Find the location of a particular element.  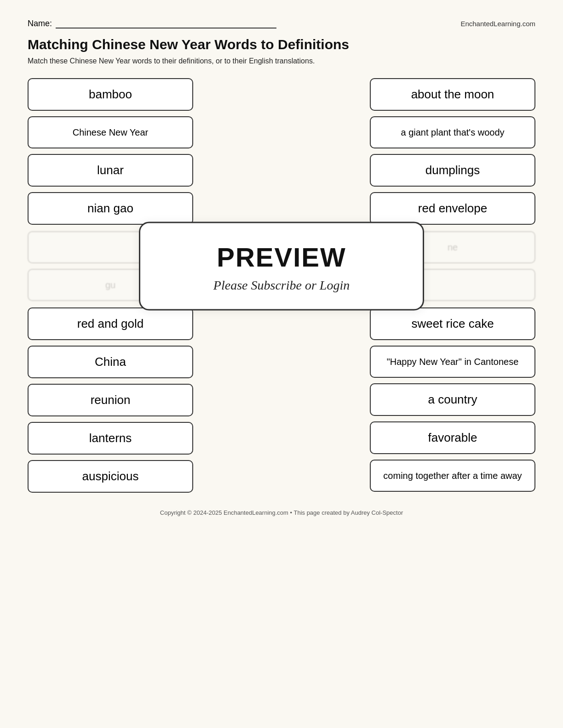

word-box-lanterns: lanterns is located at coordinates (110, 438).